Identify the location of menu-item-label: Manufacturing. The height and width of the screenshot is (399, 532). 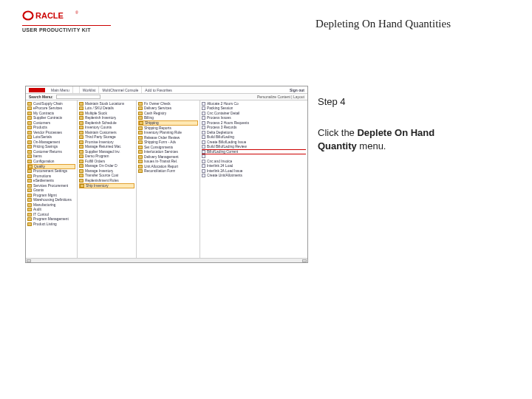
(44, 205).